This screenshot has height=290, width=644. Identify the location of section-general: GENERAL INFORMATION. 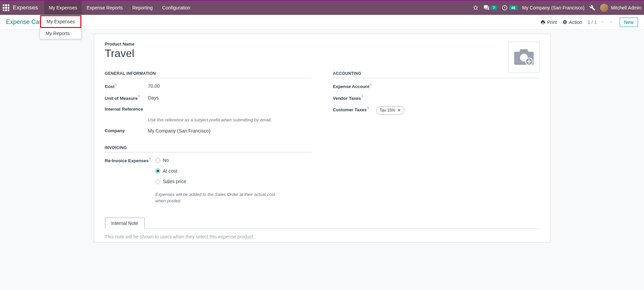
(208, 75).